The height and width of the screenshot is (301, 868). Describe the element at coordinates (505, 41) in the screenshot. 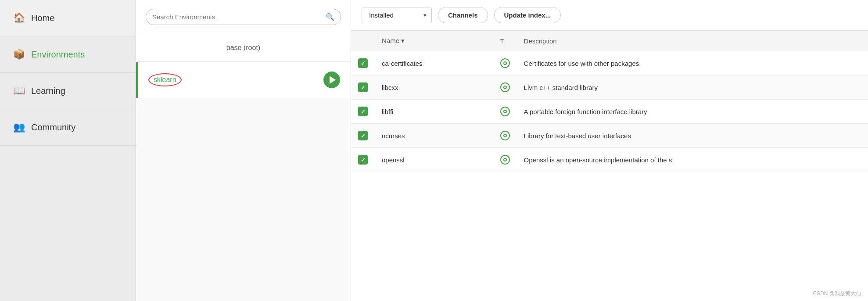

I see `col-header-type: T` at that location.